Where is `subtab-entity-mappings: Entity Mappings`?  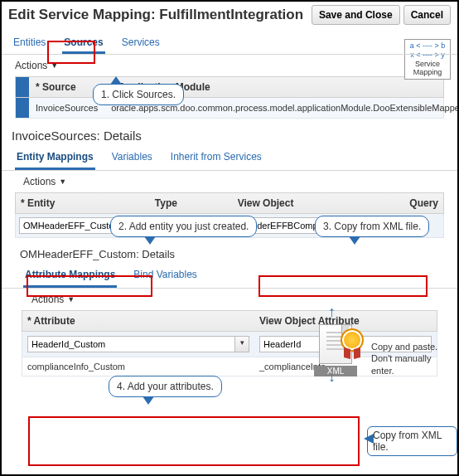
subtab-entity-mappings: Entity Mappings is located at coordinates (55, 158).